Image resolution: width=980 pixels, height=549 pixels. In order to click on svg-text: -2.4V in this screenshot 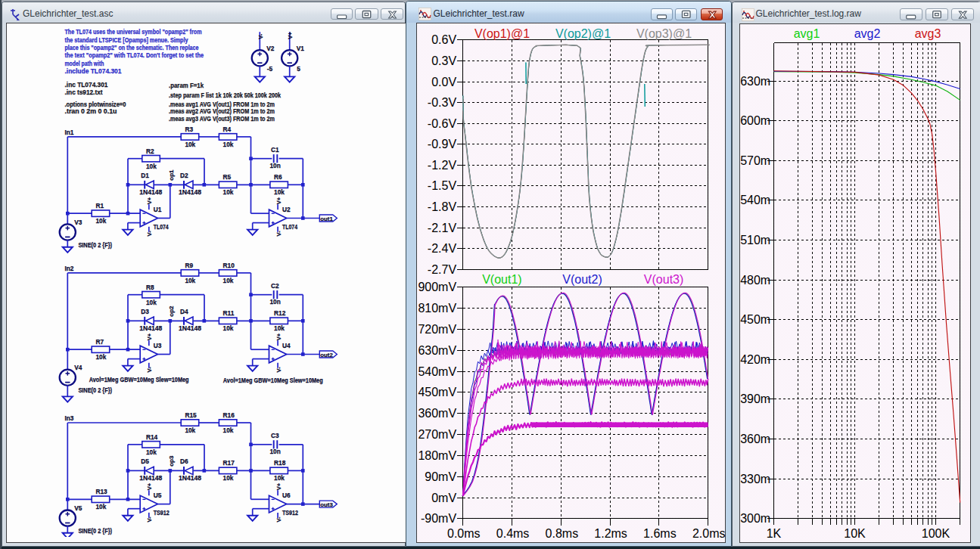, I will do `click(442, 248)`.